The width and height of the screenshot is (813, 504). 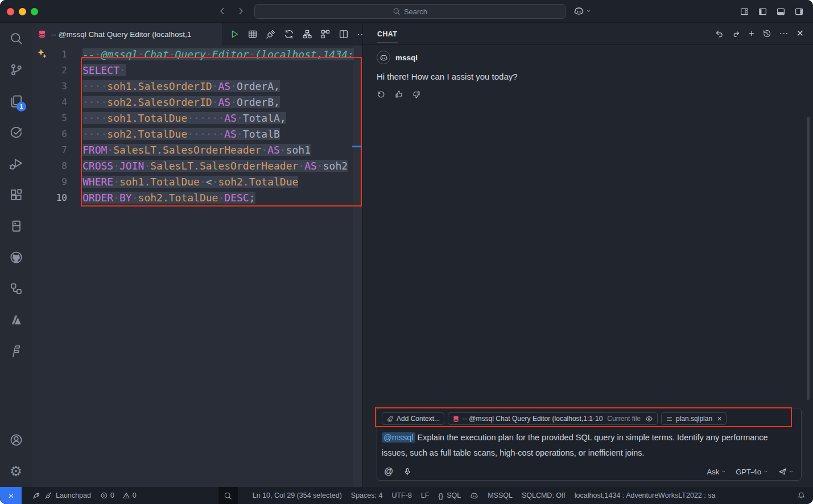 What do you see at coordinates (253, 34) in the screenshot?
I see `grid-icon` at bounding box center [253, 34].